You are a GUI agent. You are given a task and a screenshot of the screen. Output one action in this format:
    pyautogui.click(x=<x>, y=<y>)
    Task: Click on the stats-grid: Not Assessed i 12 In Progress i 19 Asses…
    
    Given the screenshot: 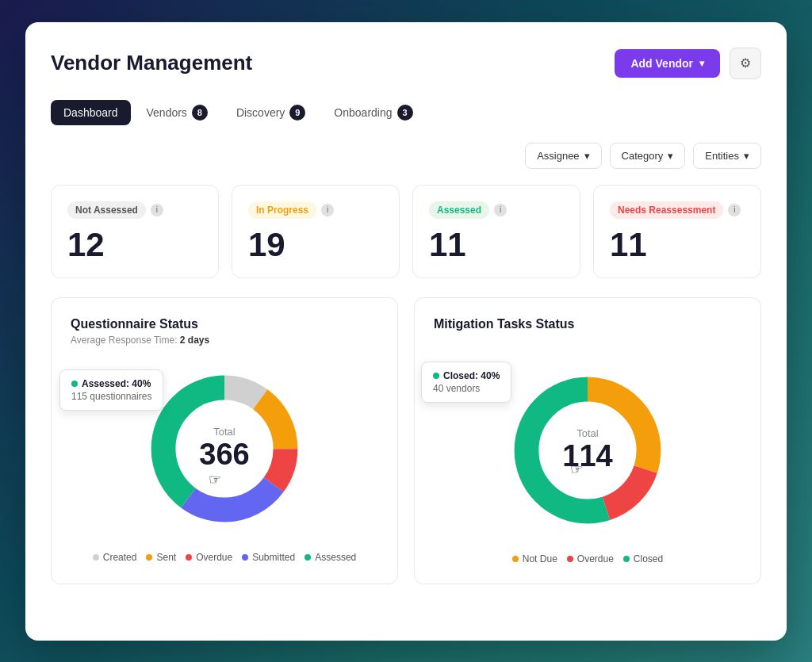 What is the action you would take?
    pyautogui.click(x=406, y=232)
    